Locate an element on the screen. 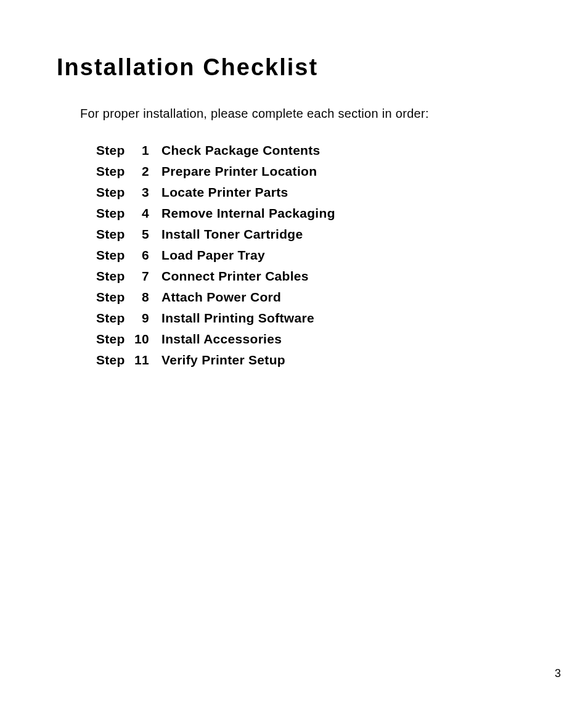  step-row: Step 10 Install Accessories is located at coordinates (314, 339).